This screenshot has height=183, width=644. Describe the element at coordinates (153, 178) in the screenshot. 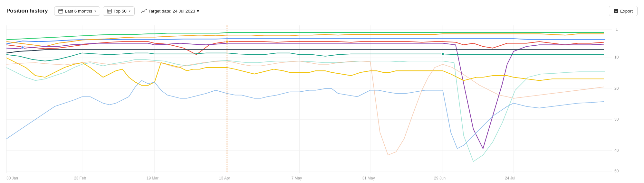

I see `x-label-mar19: 19 Mar` at that location.